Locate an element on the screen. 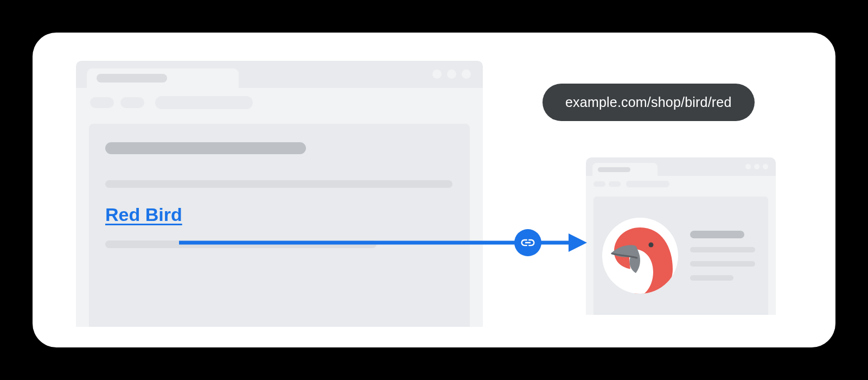 The image size is (868, 380). destination-text-block is located at coordinates (723, 256).